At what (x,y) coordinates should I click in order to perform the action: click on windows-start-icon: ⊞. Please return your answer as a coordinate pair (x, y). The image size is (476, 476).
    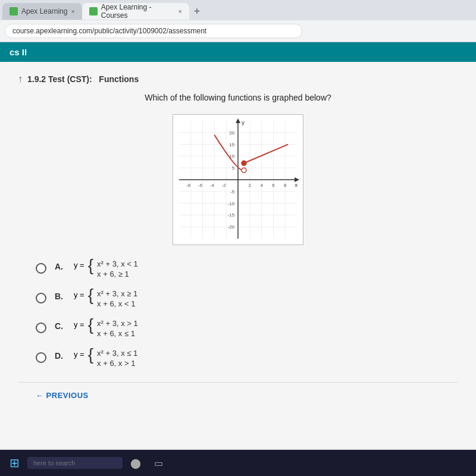
    Looking at the image, I should click on (14, 463).